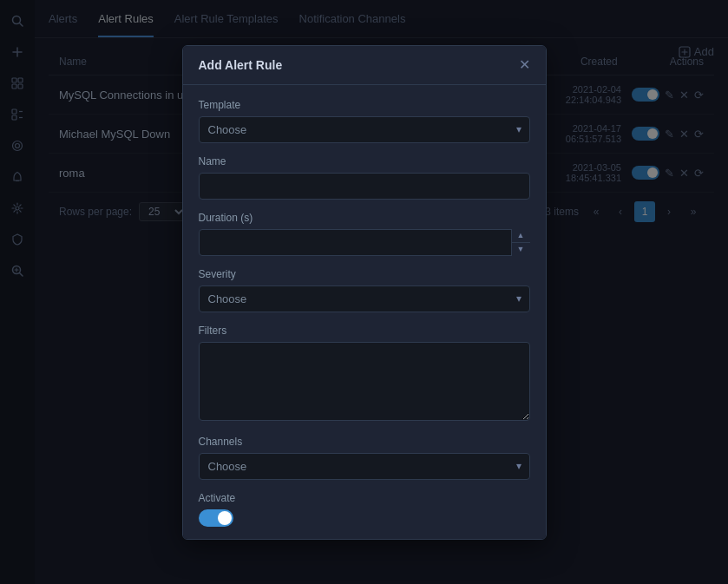  Describe the element at coordinates (524, 65) in the screenshot. I see `modal-close-button: ✕` at that location.